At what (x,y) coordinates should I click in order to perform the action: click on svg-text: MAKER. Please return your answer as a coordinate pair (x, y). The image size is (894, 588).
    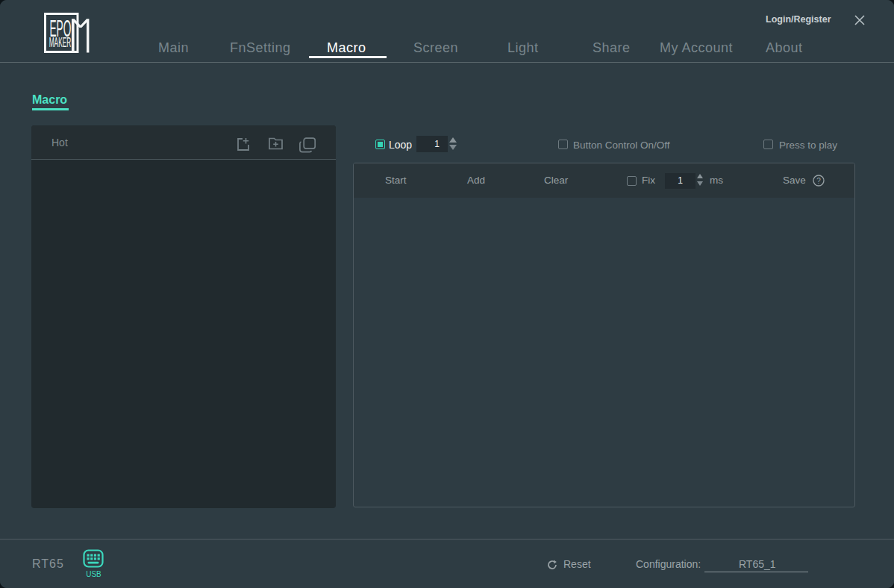
    Looking at the image, I should click on (60, 43).